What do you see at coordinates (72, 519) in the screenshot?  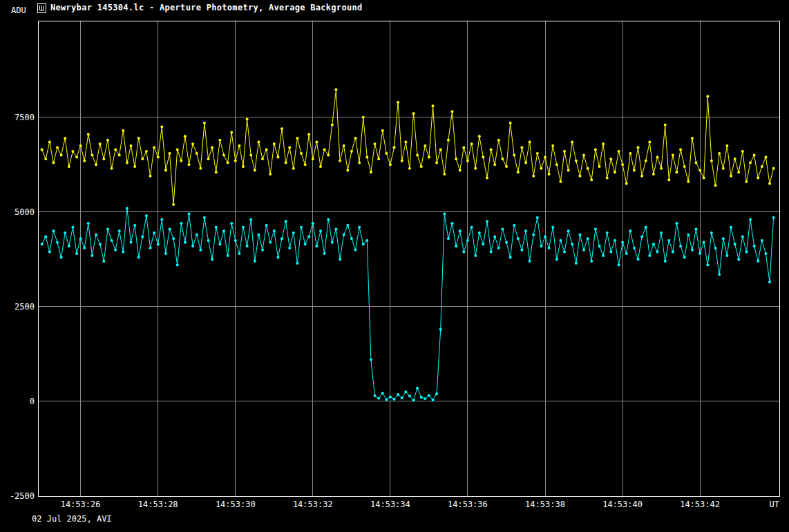 I see `footer-date-label: 02 Jul 2025, AVI` at bounding box center [72, 519].